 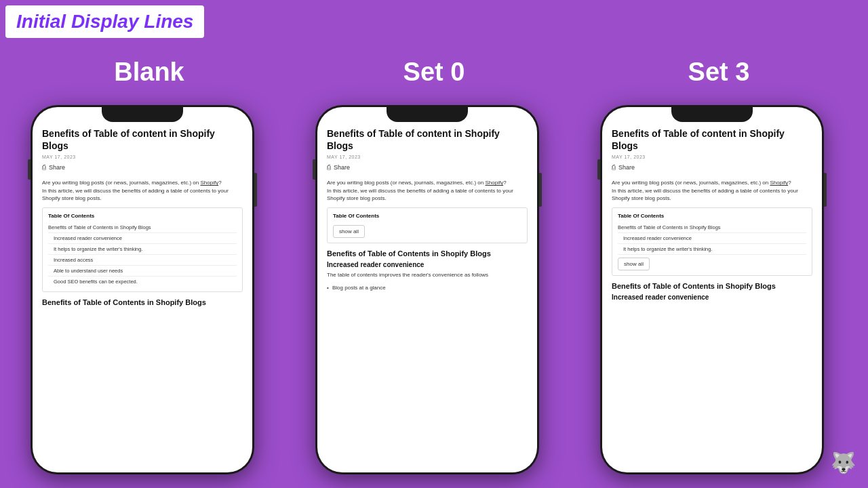 I want to click on show-all-button-set3: show all, so click(x=633, y=264).